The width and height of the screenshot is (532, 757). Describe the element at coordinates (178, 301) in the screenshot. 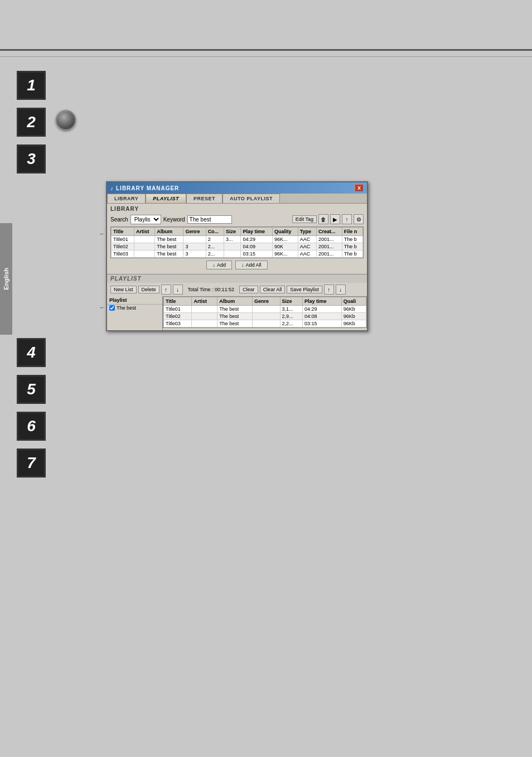

I see `pl-col-title: Title` at that location.